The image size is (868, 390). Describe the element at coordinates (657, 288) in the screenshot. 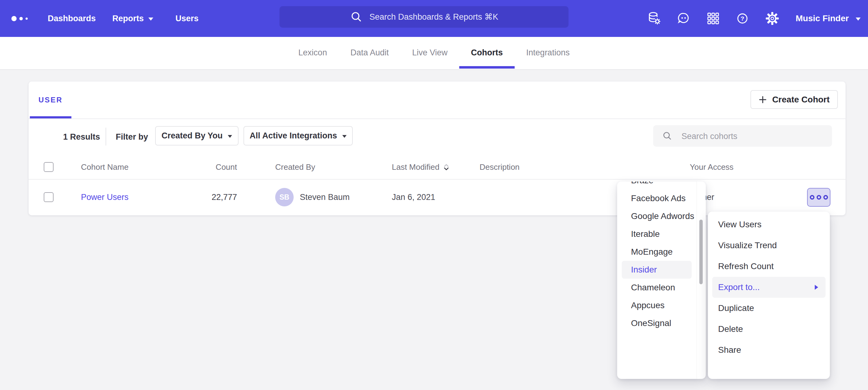

I see `menu-item-chameleon: Chameleon` at that location.